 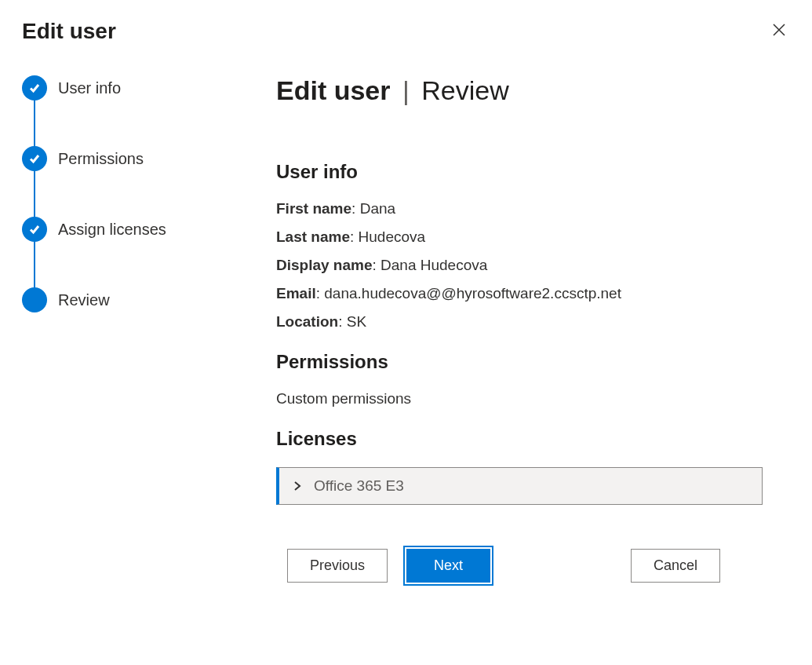 I want to click on field-first-name: First name: Dana, so click(x=533, y=209).